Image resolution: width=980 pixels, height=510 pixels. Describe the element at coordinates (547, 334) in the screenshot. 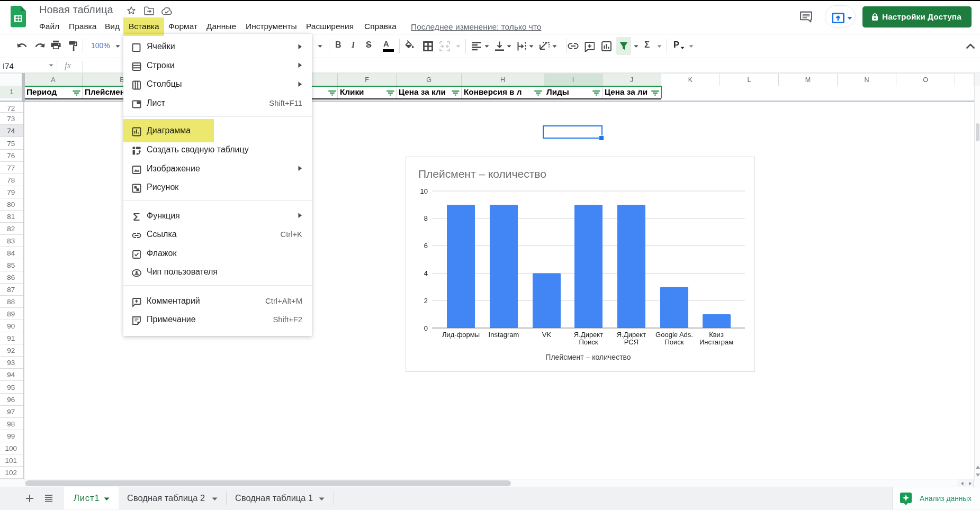

I see `svg-text: VK` at that location.